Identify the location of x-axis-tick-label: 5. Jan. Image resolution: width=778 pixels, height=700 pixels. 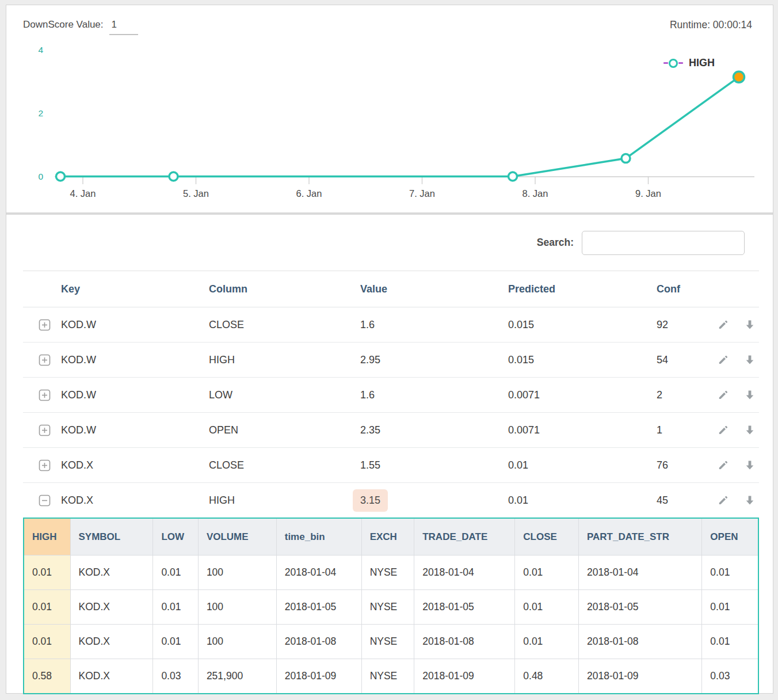
(196, 193).